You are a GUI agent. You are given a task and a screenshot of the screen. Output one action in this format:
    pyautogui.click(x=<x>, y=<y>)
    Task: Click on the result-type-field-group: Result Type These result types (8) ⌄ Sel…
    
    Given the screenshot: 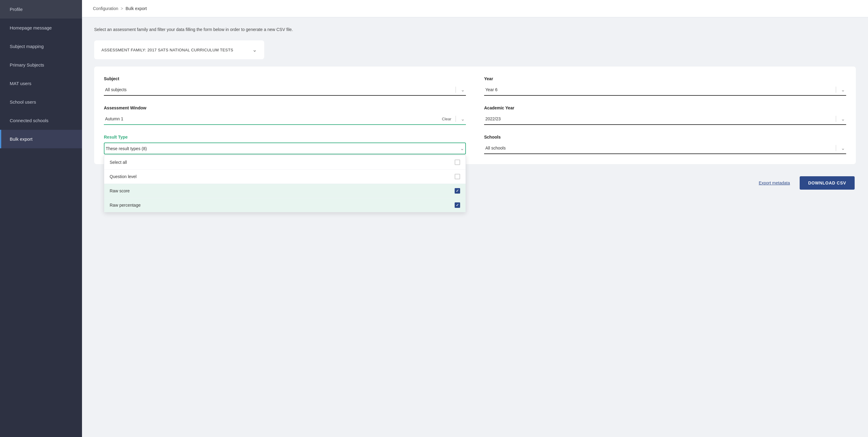 What is the action you would take?
    pyautogui.click(x=285, y=144)
    